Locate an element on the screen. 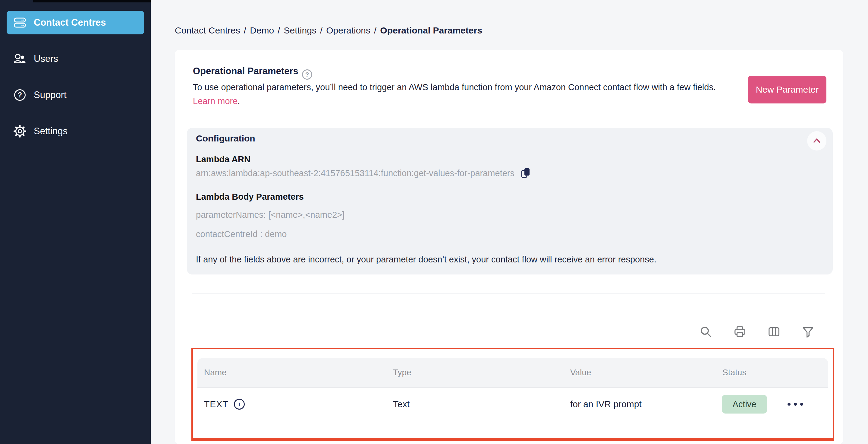  ellipsis-icon is located at coordinates (795, 404).